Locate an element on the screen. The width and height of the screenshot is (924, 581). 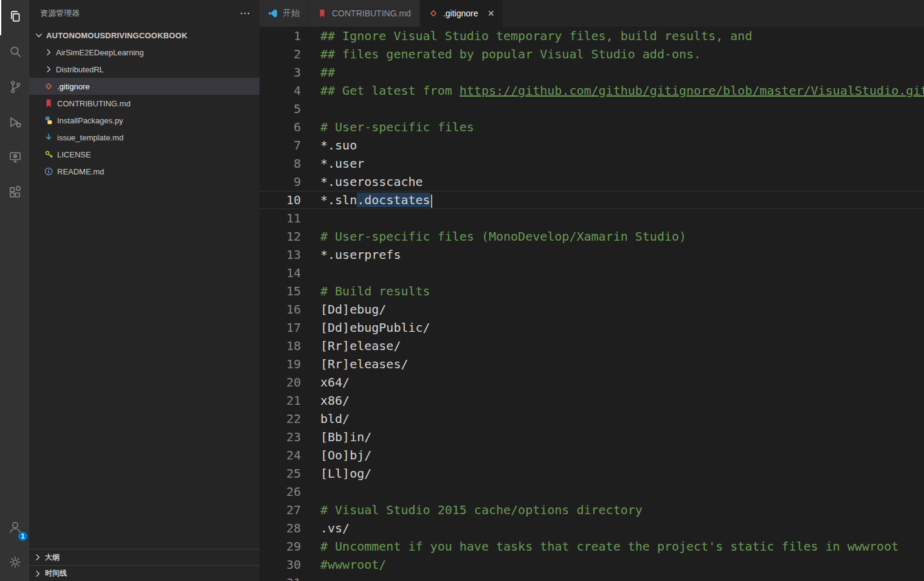
tab-gitignore: .gitignore× is located at coordinates (462, 13).